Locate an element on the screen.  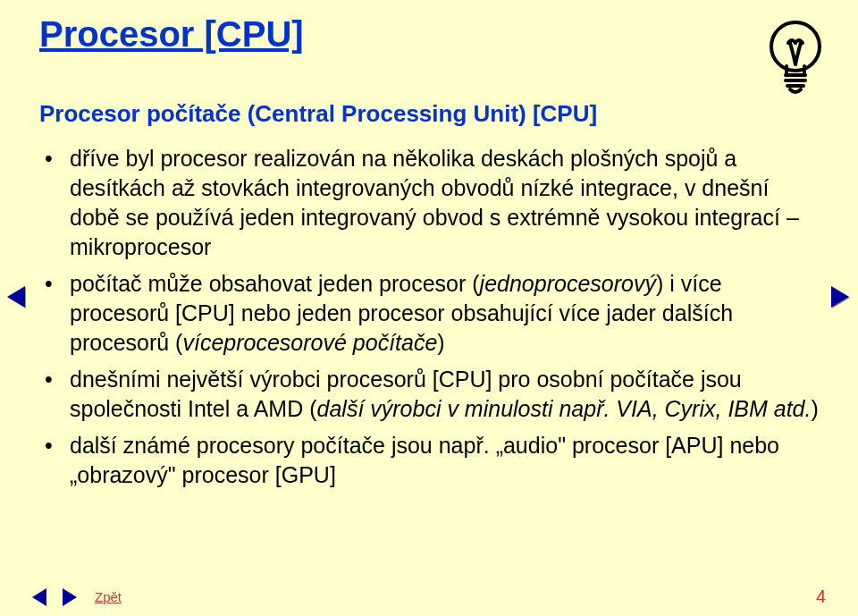
next-arrow is located at coordinates (841, 297).